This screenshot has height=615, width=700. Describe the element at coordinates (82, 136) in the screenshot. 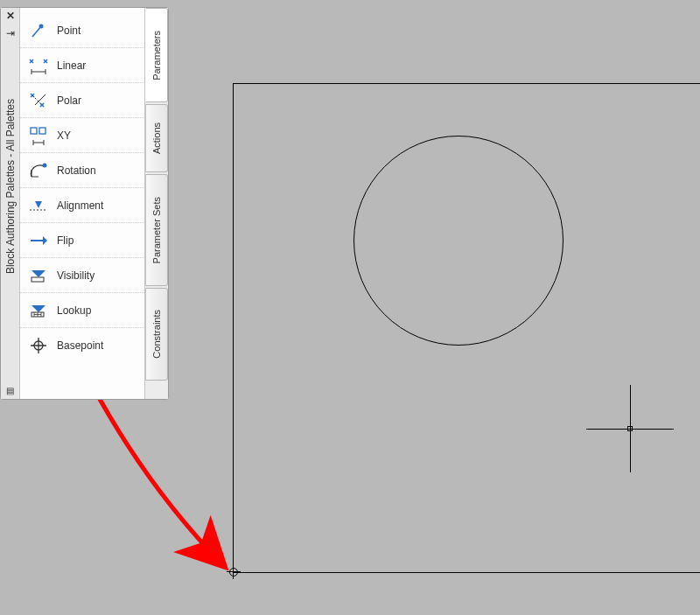

I see `tool-xy: XY` at that location.